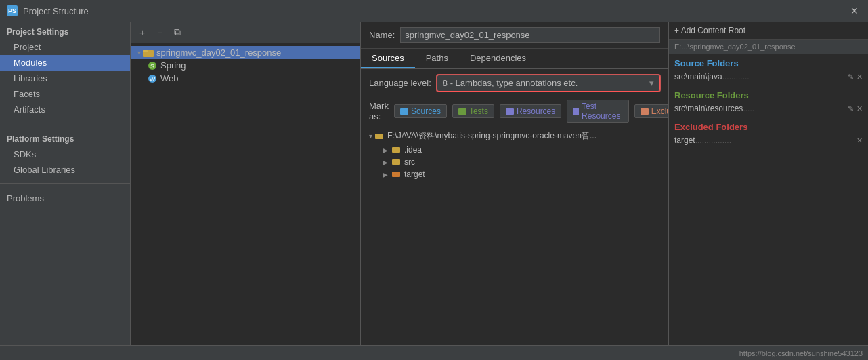 The image size is (868, 360). What do you see at coordinates (382, 35) in the screenshot?
I see `name-label: Name:` at bounding box center [382, 35].